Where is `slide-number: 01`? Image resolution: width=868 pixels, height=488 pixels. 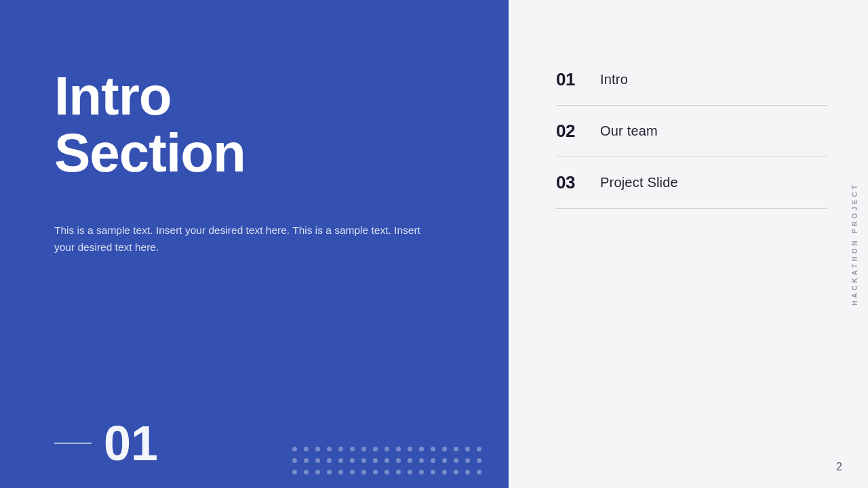
slide-number: 01 is located at coordinates (131, 443).